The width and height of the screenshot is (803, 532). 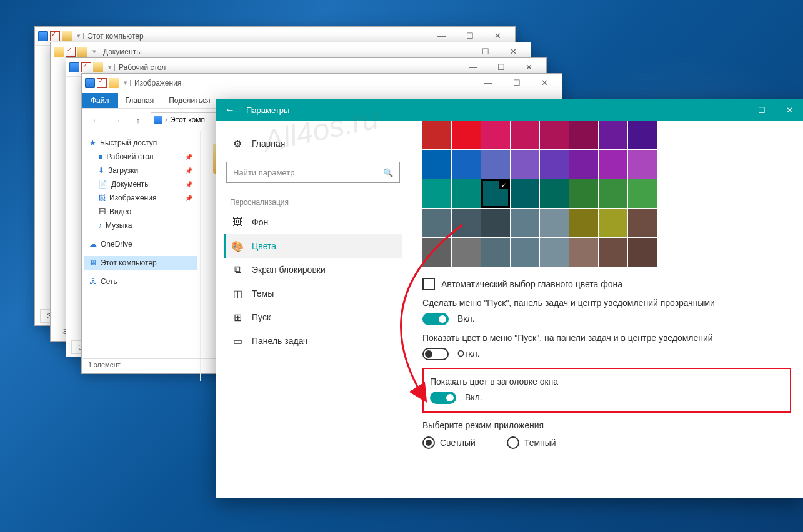 I want to click on quick-access: ★Быстрый доступ, so click(x=141, y=143).